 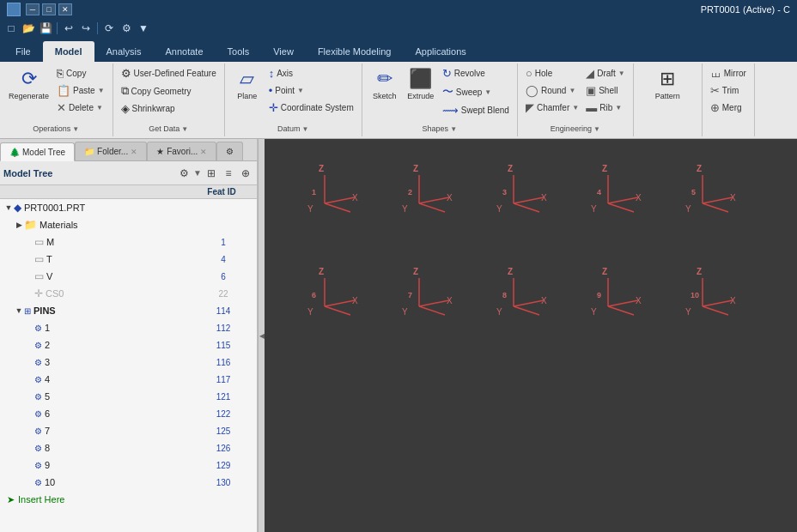 I want to click on tree-item-t: ▭ T 4, so click(x=129, y=259).